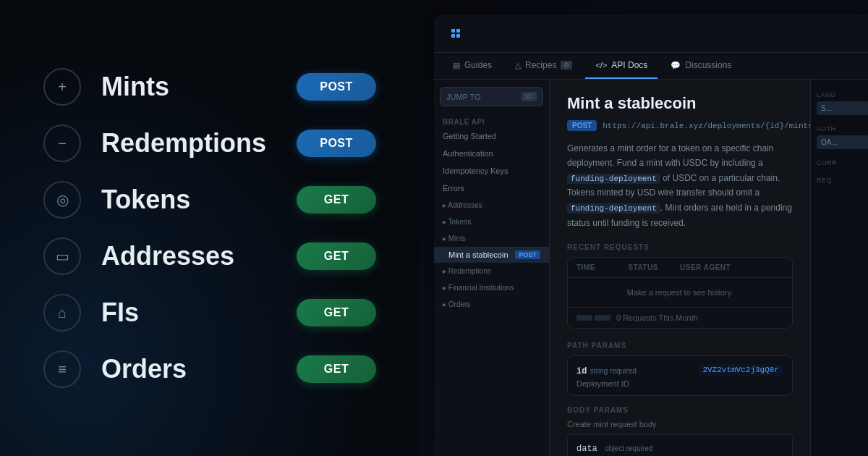 The image size is (868, 456). Describe the element at coordinates (189, 87) in the screenshot. I see `mints-label: Mints` at that location.